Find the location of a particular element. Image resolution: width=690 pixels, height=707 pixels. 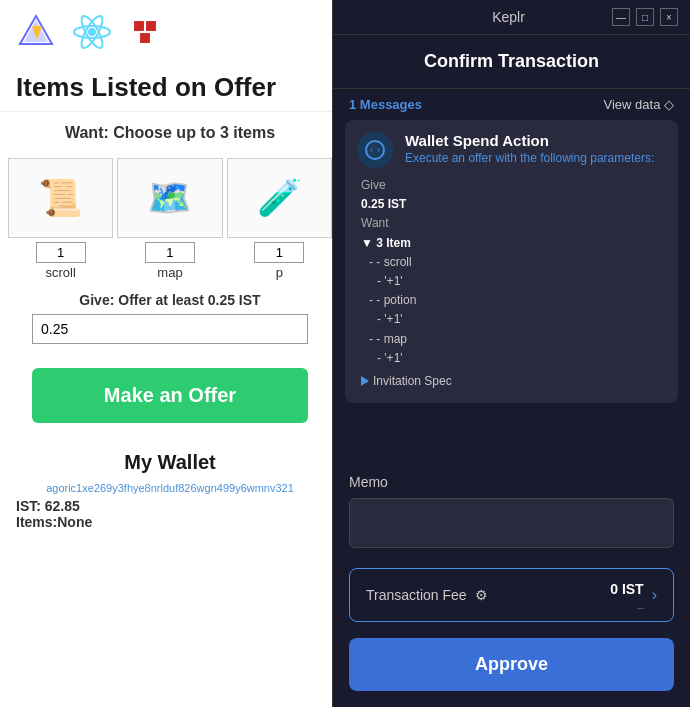

item-cell-potion: 🧪 is located at coordinates (280, 198).